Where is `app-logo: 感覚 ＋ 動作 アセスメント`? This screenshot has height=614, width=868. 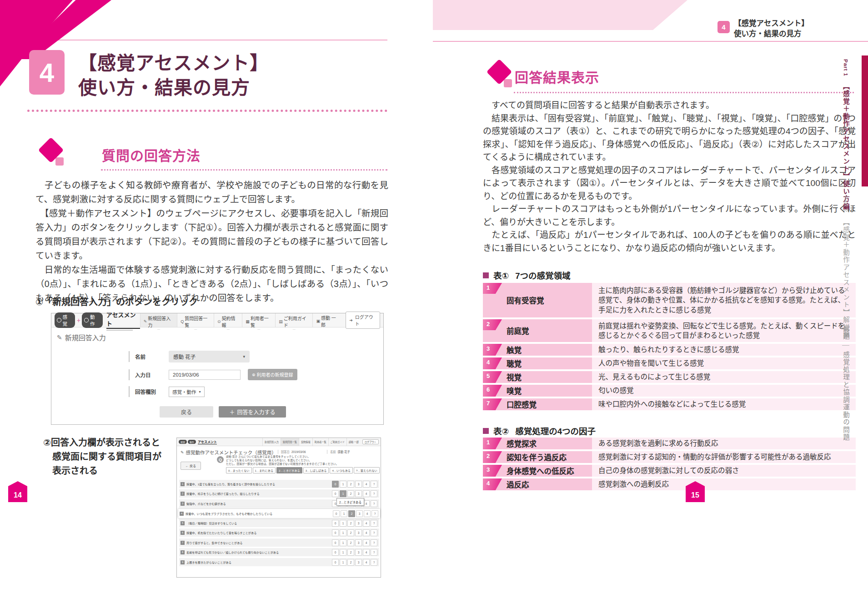 app-logo: 感覚 ＋ 動作 アセスメント is located at coordinates (97, 320).